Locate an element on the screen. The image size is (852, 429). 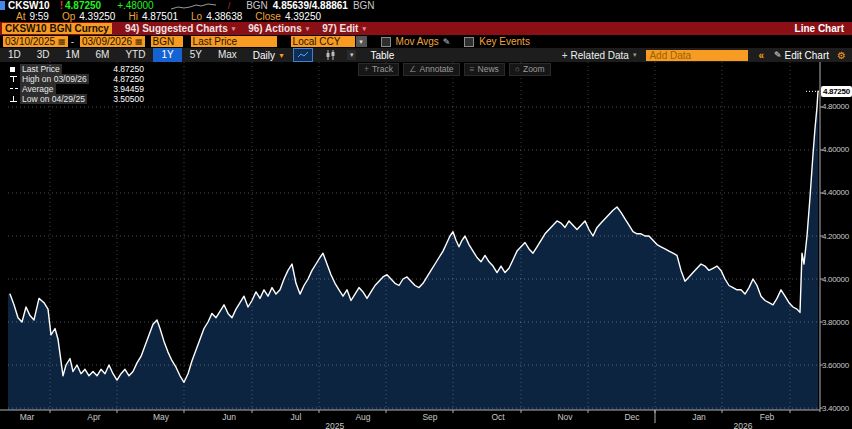
tab-3d: 3D is located at coordinates (44, 55).